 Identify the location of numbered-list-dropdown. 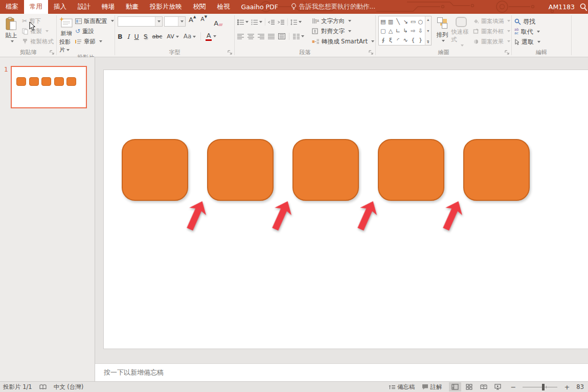
(261, 22).